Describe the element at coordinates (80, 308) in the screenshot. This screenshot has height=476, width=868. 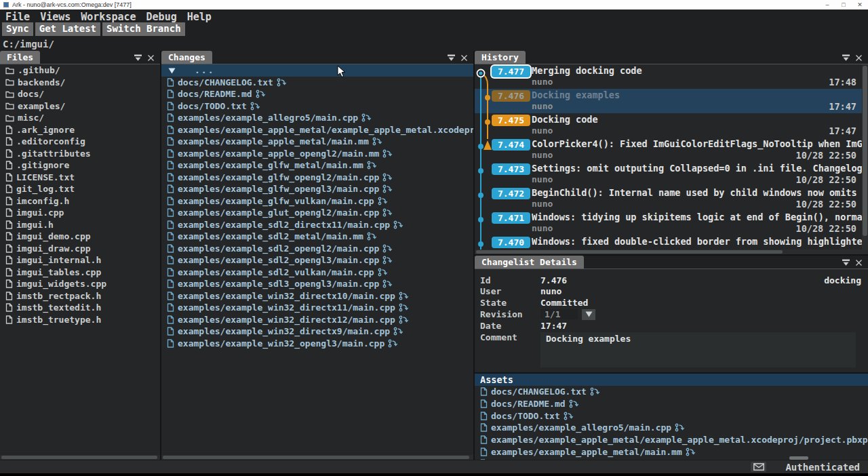
I see `file-tree-file: imstb_textedit.h` at that location.